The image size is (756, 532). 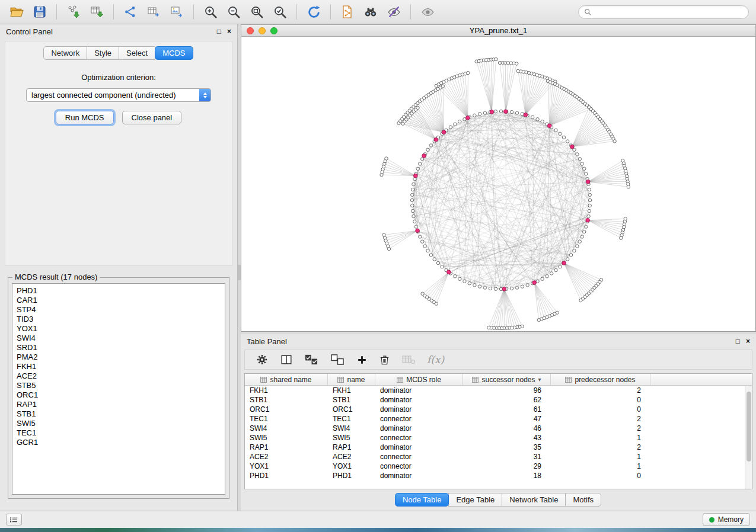 I want to click on show-columns-icon, so click(x=286, y=360).